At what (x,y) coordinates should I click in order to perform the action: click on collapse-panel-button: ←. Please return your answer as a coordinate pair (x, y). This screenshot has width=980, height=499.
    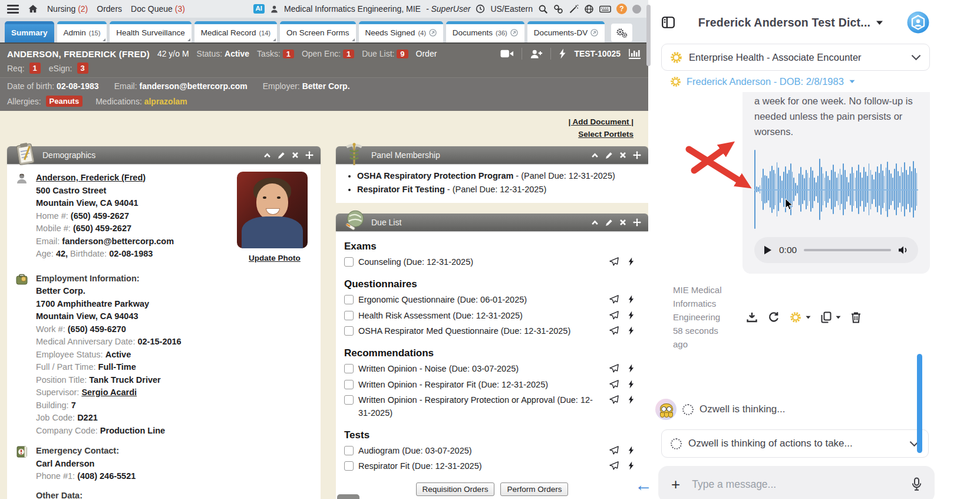
    Looking at the image, I should click on (644, 485).